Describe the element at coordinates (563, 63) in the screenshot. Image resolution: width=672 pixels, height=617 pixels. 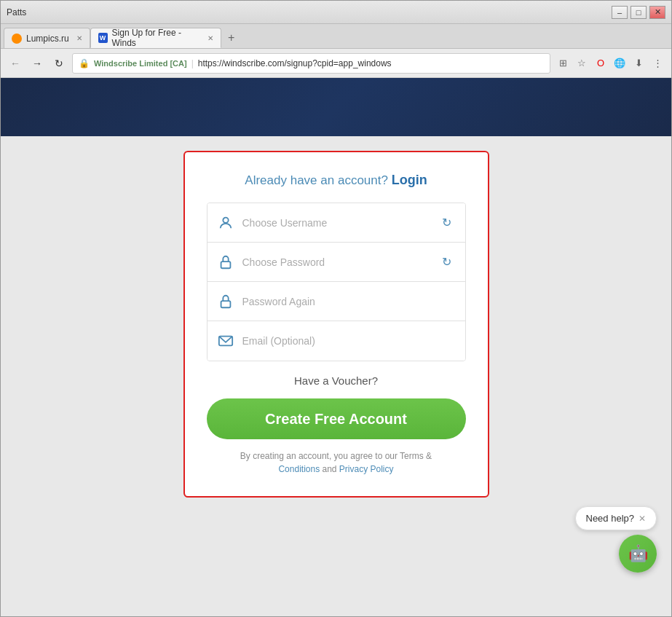
I see `translate-icon: ⊞` at that location.